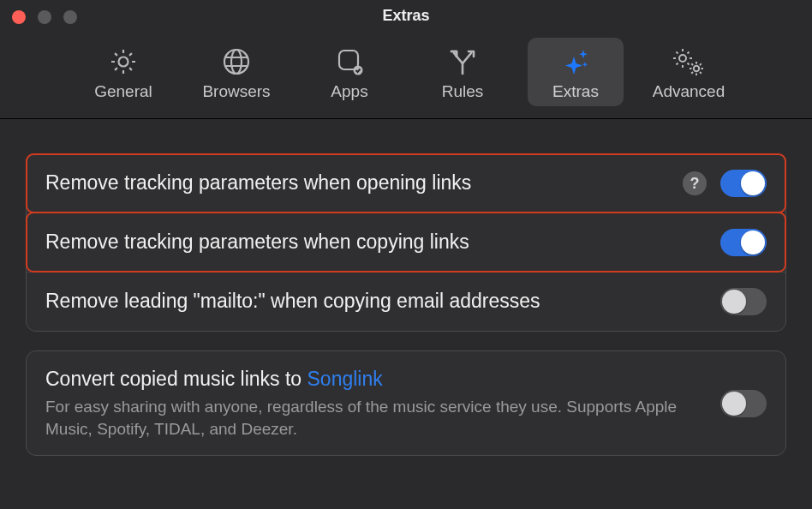 The height and width of the screenshot is (509, 812). Describe the element at coordinates (576, 62) in the screenshot. I see `sparkles-icon` at that location.